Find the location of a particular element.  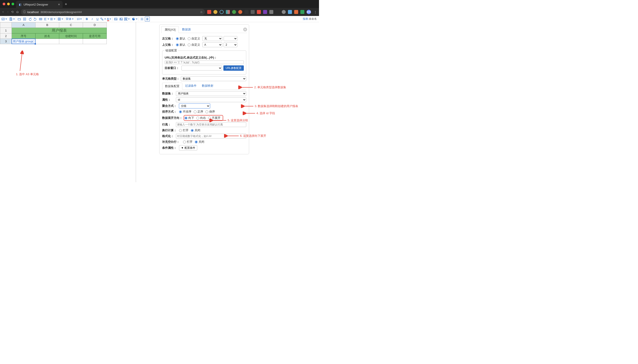

close-tab-icon: × is located at coordinates (59, 4).